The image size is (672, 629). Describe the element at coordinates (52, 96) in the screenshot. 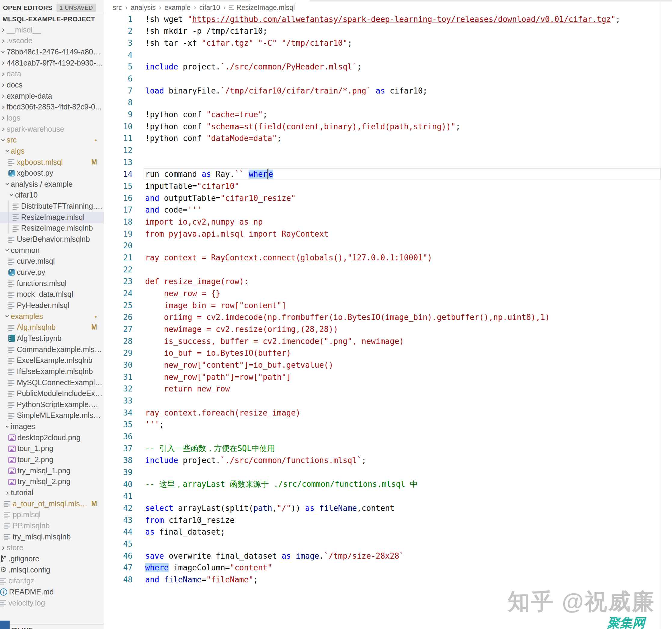

I see `tree-item-example-data: ›example-data` at that location.